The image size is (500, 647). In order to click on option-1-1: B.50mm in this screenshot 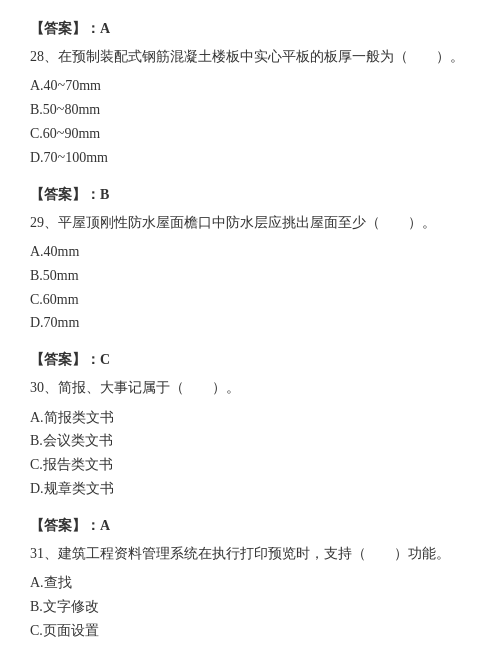, I will do `click(250, 276)`.